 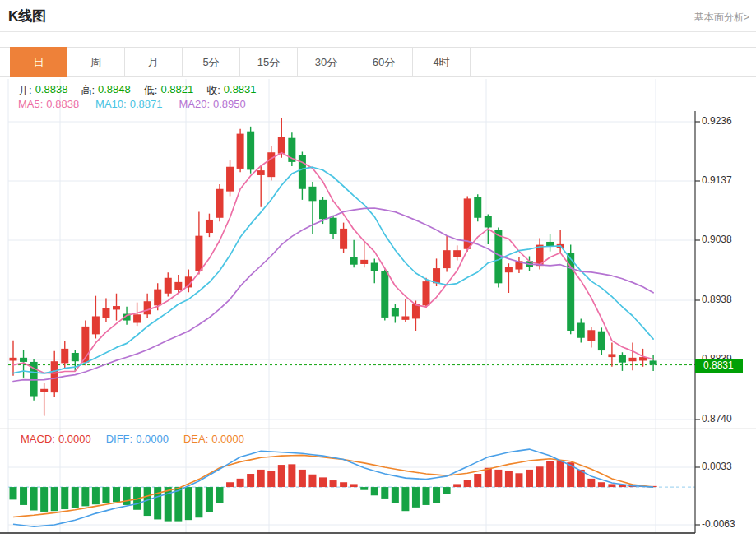 I want to click on diff-value-readout: DIFF:0.0000, so click(x=137, y=439).